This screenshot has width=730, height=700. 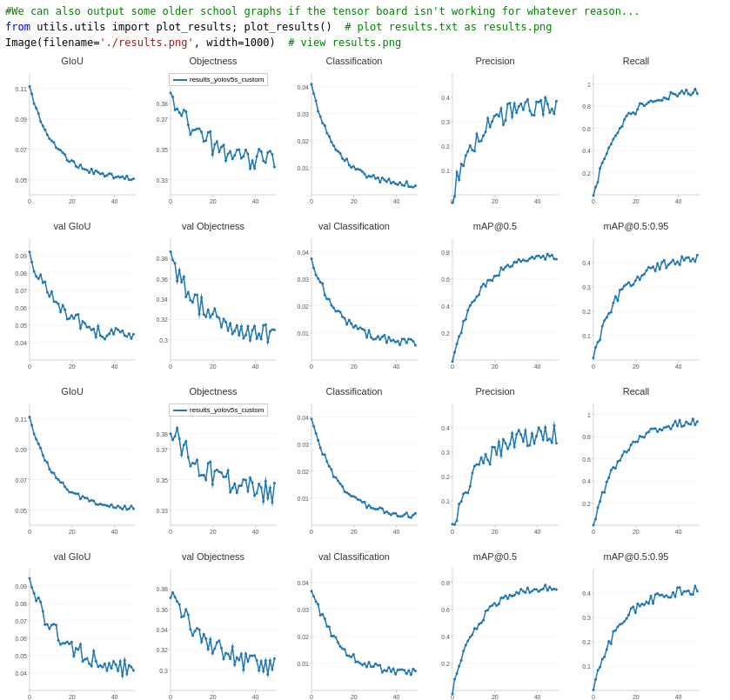 What do you see at coordinates (354, 624) in the screenshot?
I see `chart-val-cls-2: val Classification` at bounding box center [354, 624].